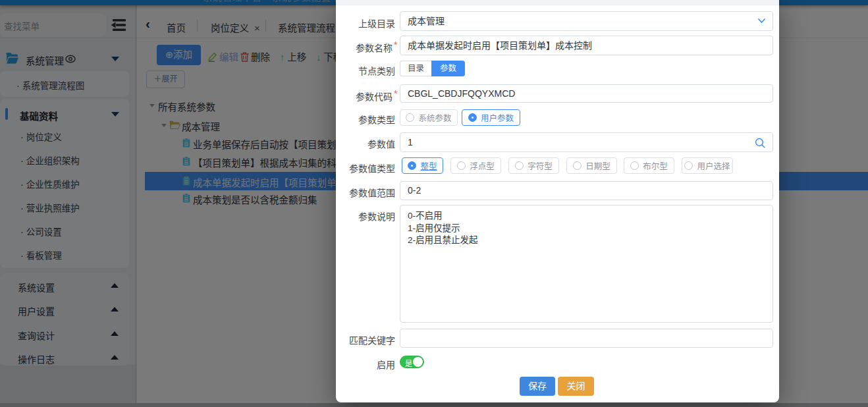  Describe the element at coordinates (364, 47) in the screenshot. I see `field-label: 参数名称` at that location.